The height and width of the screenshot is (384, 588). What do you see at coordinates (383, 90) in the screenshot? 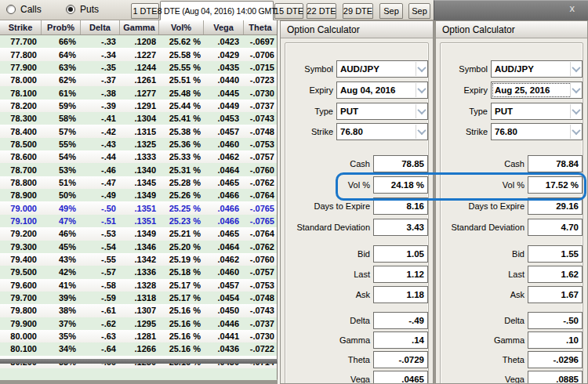
I see `expiry-select: Aug 04, 2016` at bounding box center [383, 90].